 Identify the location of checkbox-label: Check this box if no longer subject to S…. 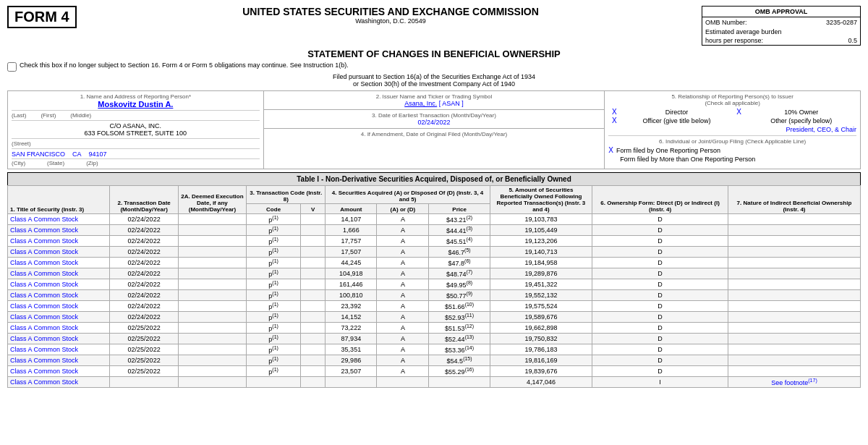
(184, 65).